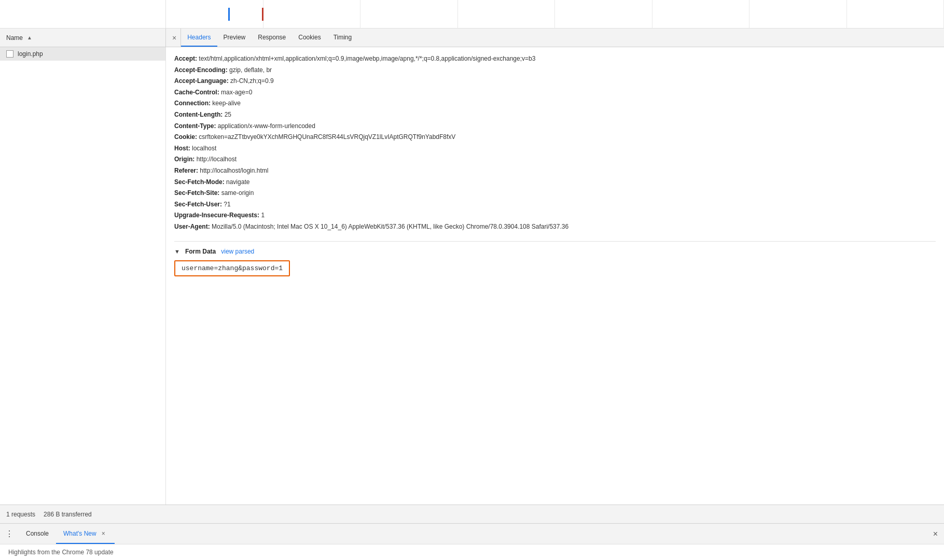 The image size is (944, 560). What do you see at coordinates (472, 514) in the screenshot?
I see `status-bar: 1 requests 286 B transferred` at bounding box center [472, 514].